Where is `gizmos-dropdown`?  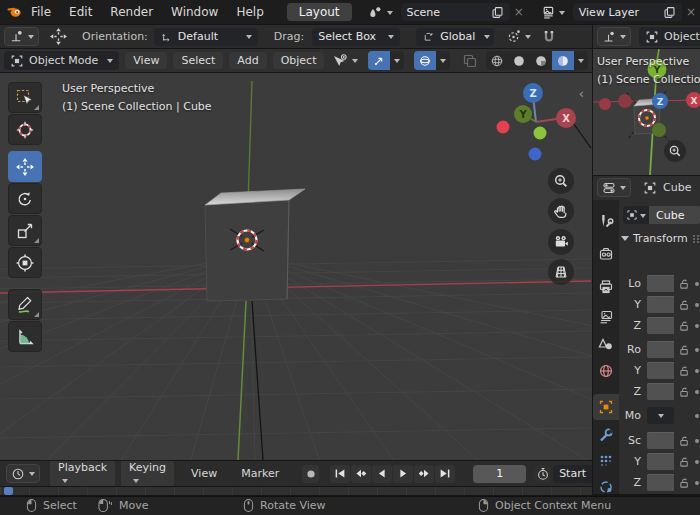 gizmos-dropdown is located at coordinates (397, 60).